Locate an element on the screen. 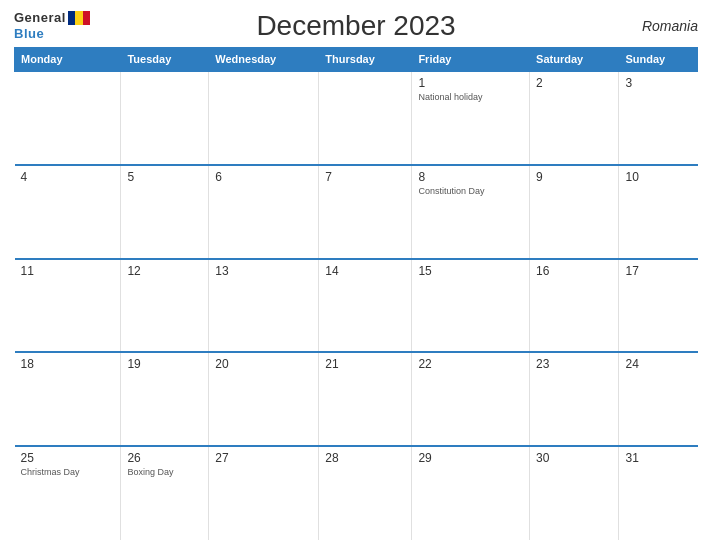 The width and height of the screenshot is (712, 550). column-header-sunday: Sunday is located at coordinates (658, 60).